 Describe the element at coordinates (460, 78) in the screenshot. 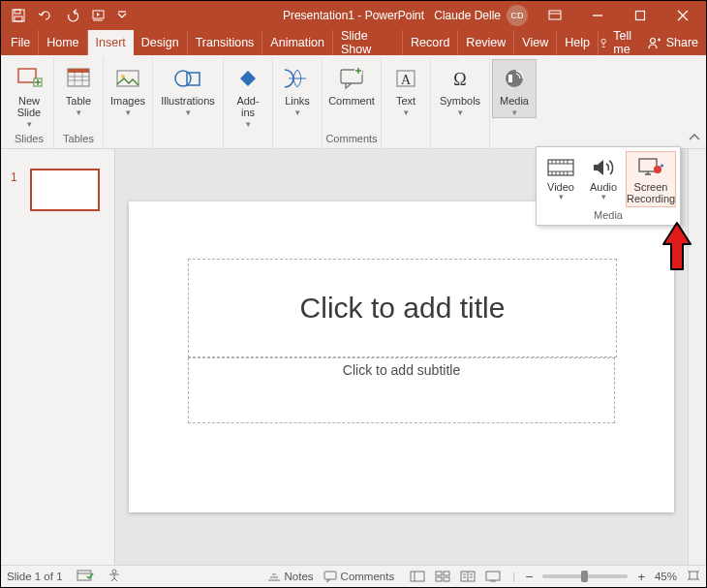

I see `symbols-icon: Ω` at that location.